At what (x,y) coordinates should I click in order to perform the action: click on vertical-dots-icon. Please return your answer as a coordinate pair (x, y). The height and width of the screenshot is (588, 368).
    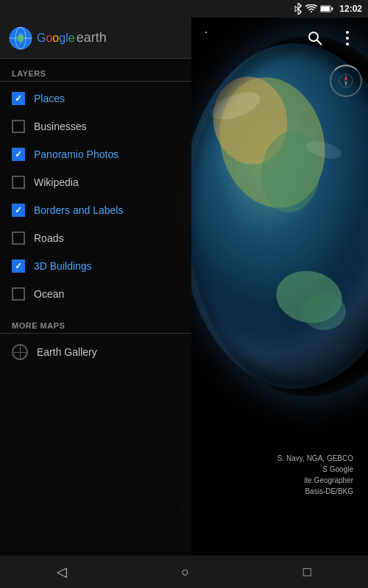
    Looking at the image, I should click on (347, 38).